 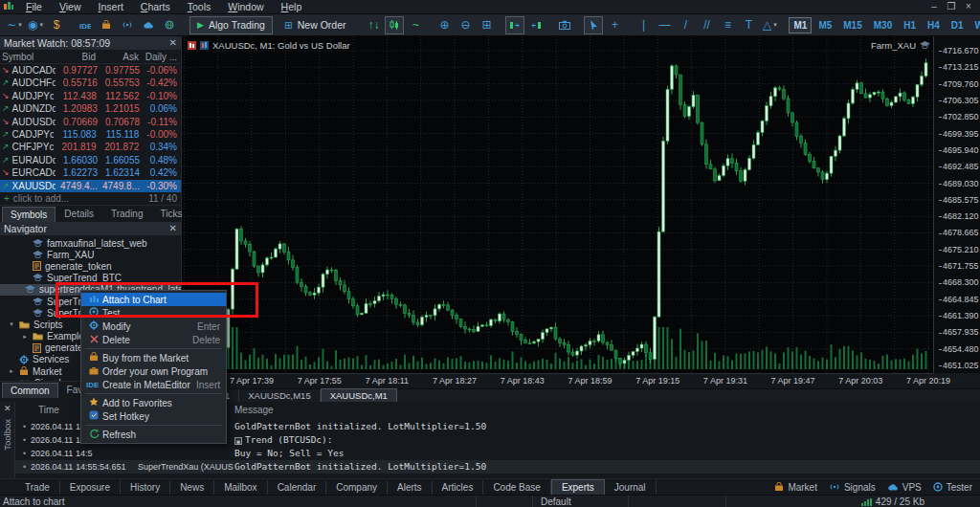 What do you see at coordinates (90, 278) in the screenshot?
I see `navigator-item: SuperTrend_BTC` at bounding box center [90, 278].